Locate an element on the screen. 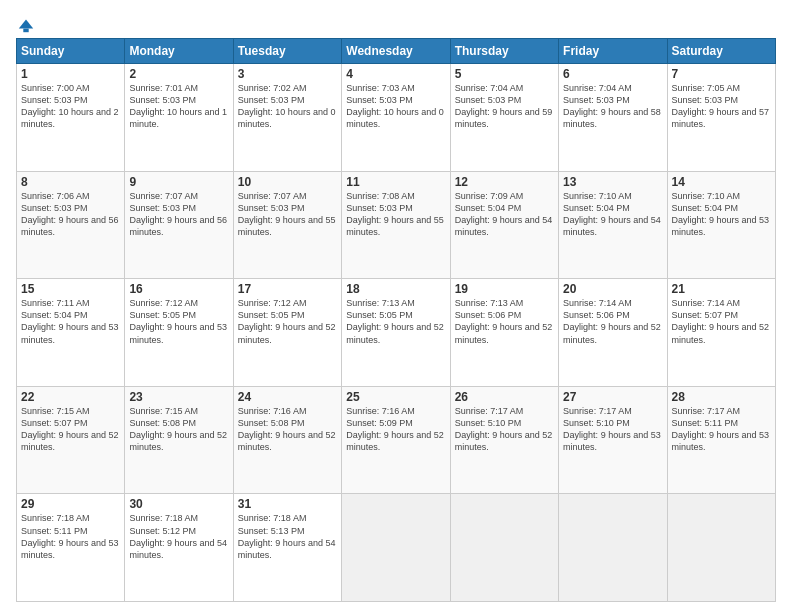 The width and height of the screenshot is (792, 612). calendar-cell: 28 Sunrise: 7:17 AM Sunset: 5:11 PM Dayl… is located at coordinates (721, 440).